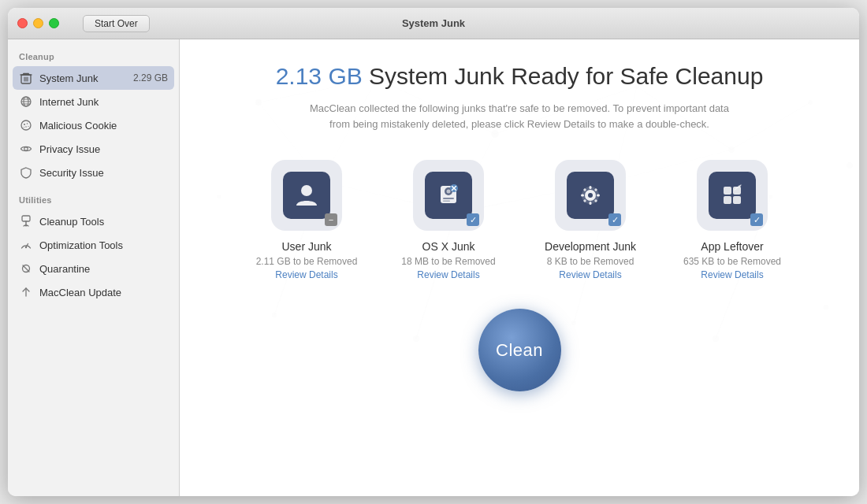  What do you see at coordinates (93, 102) in the screenshot?
I see `sidebar-item-internet-junk: Internet Junk` at bounding box center [93, 102].